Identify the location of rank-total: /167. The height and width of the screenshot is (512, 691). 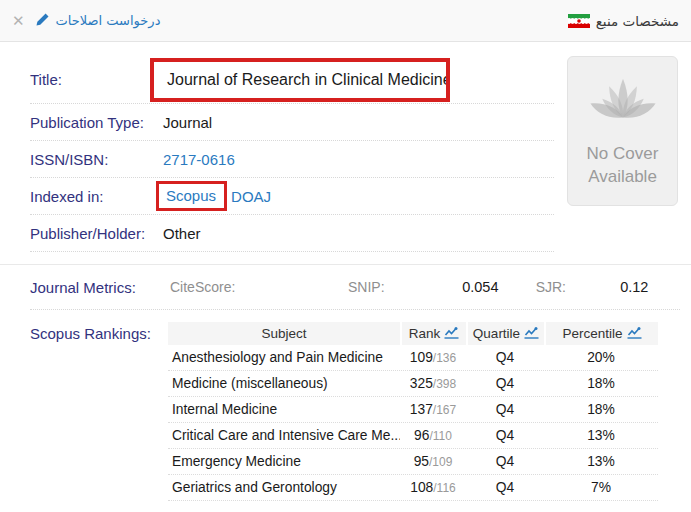
(444, 410).